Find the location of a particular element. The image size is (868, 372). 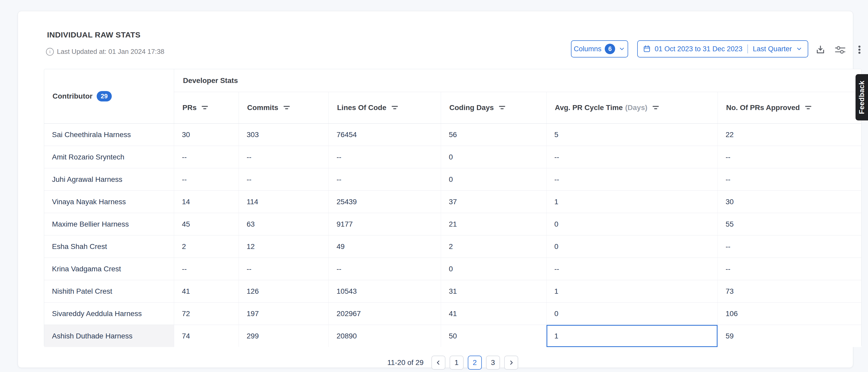

contributor-name-cell: Sai Cheethirala Harness is located at coordinates (109, 135).